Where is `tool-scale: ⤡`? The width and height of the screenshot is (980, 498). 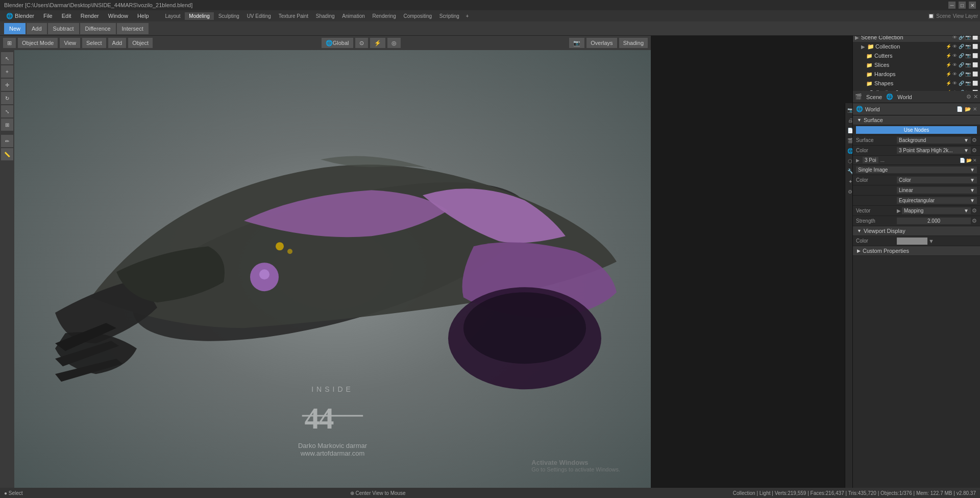
tool-scale: ⤡ is located at coordinates (7, 111).